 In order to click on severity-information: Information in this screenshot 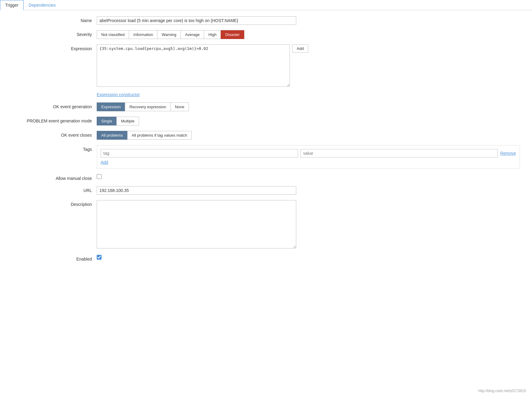, I will do `click(143, 34)`.